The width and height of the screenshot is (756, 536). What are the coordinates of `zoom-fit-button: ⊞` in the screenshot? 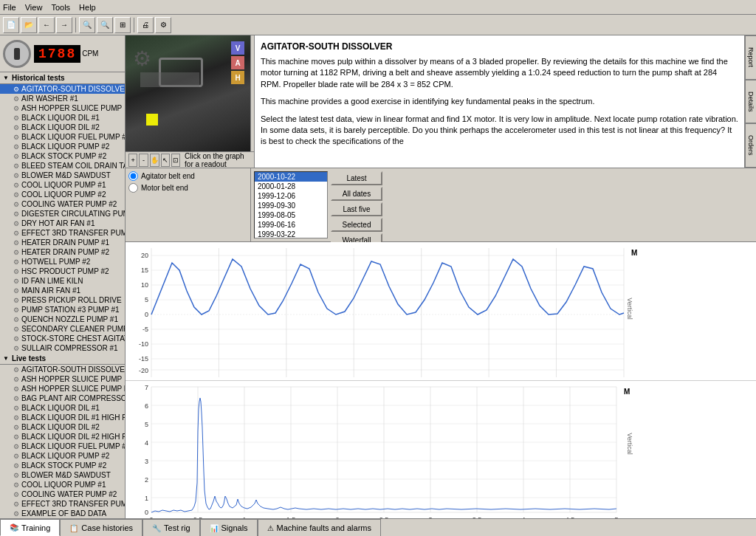 It's located at (123, 25).